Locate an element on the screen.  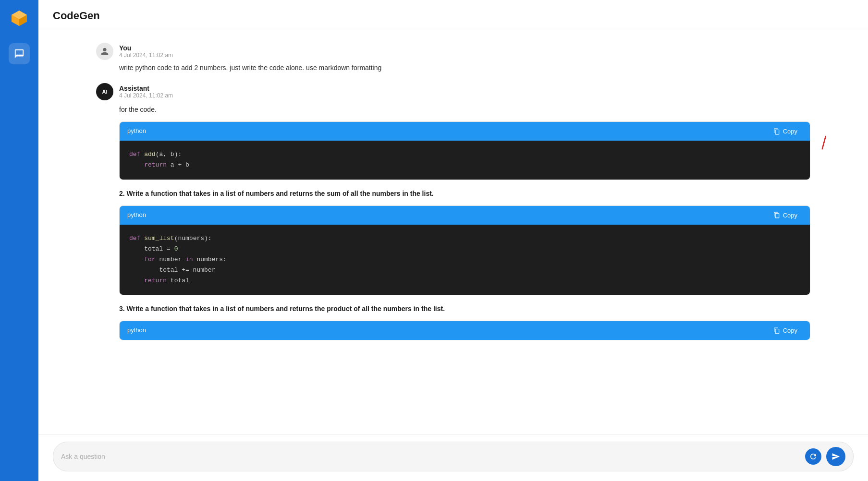
input-row is located at coordinates (453, 457).